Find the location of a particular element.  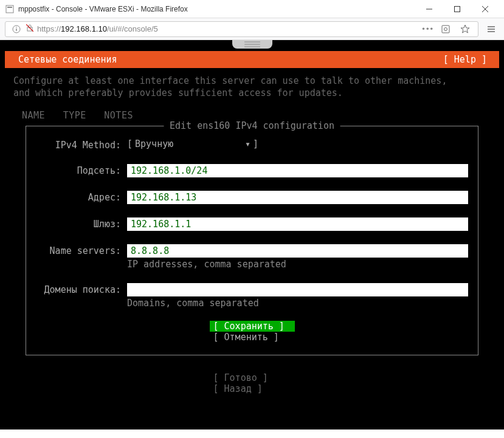

nameservers-hint: IP addresses, comma separated is located at coordinates (298, 264).